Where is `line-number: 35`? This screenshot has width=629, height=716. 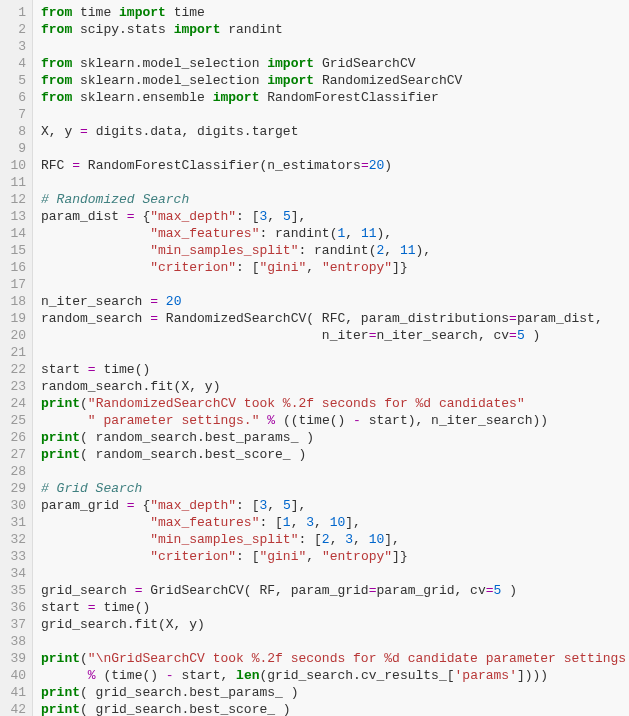
line-number: 35 is located at coordinates (15, 590).